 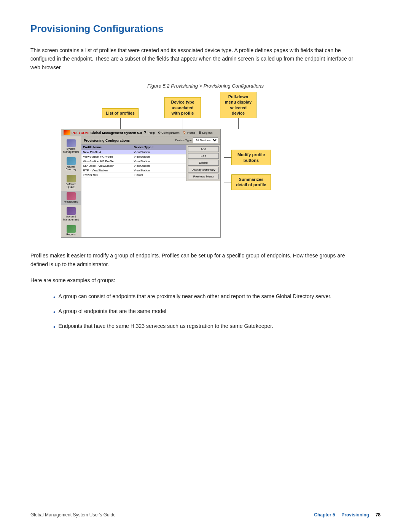 What do you see at coordinates (203, 177) in the screenshot?
I see `previous-menu-button: Previous Menu` at bounding box center [203, 177].